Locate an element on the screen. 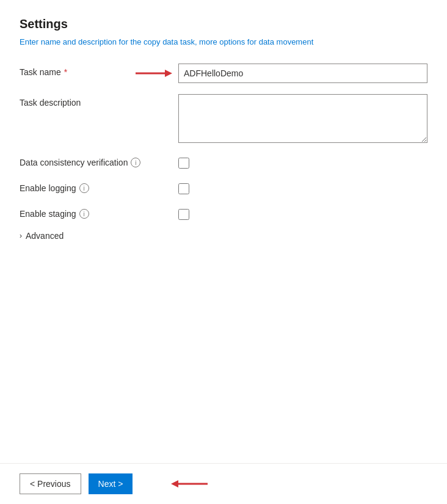 The image size is (447, 504). task-description-control-wrap is located at coordinates (303, 119).